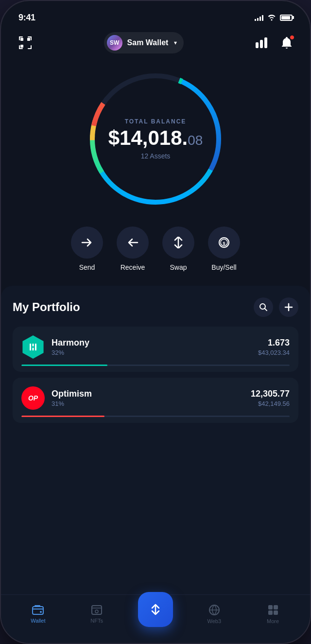 This screenshot has height=644, width=311. I want to click on chevron-down-icon: ▾, so click(175, 43).